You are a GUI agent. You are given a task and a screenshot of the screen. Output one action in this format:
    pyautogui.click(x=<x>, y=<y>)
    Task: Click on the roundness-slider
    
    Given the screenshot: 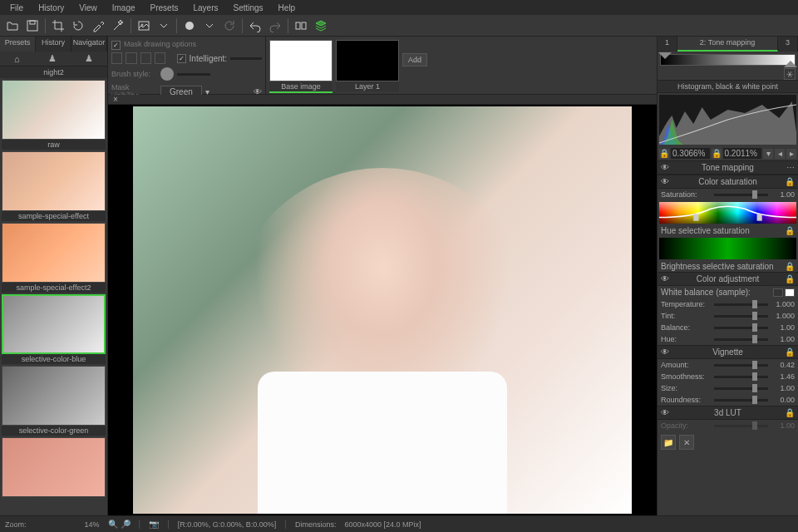 What is the action you would take?
    pyautogui.click(x=741, y=401)
    